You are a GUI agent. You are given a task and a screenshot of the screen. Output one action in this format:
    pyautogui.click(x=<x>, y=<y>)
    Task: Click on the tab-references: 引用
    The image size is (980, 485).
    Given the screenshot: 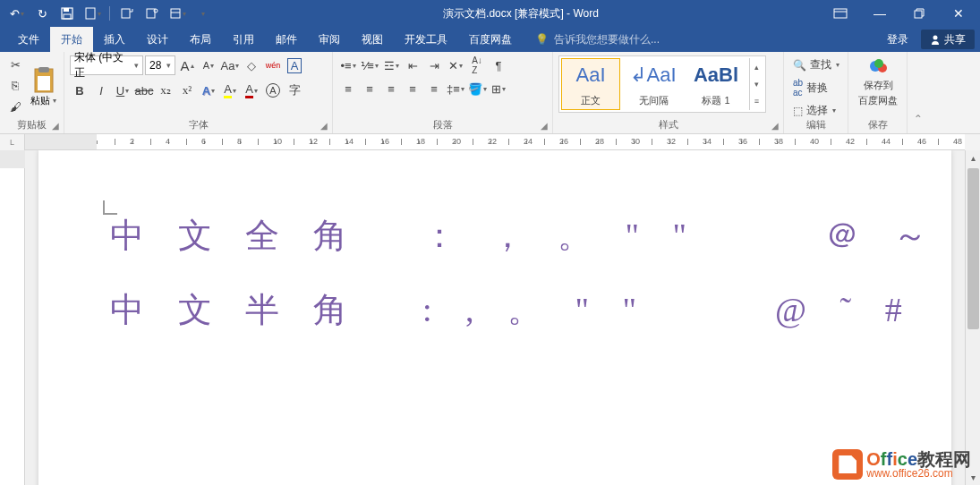 What is the action you would take?
    pyautogui.click(x=243, y=39)
    